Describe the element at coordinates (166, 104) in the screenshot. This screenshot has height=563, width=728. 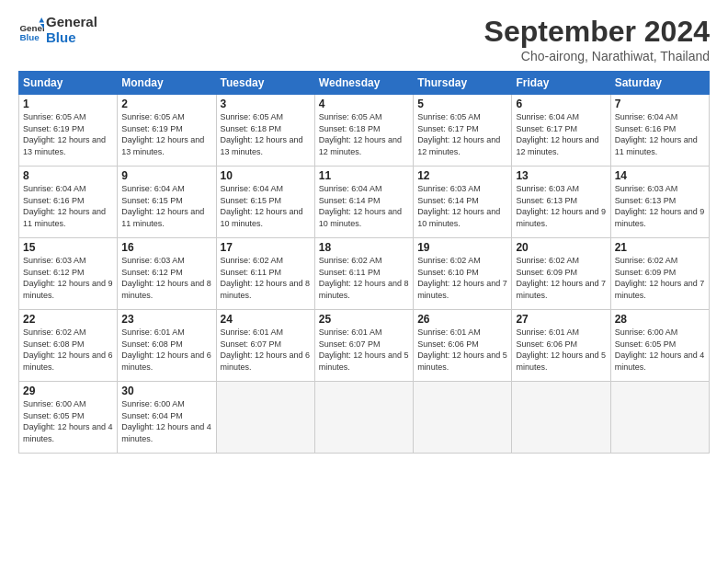
I see `day-number: 2` at that location.